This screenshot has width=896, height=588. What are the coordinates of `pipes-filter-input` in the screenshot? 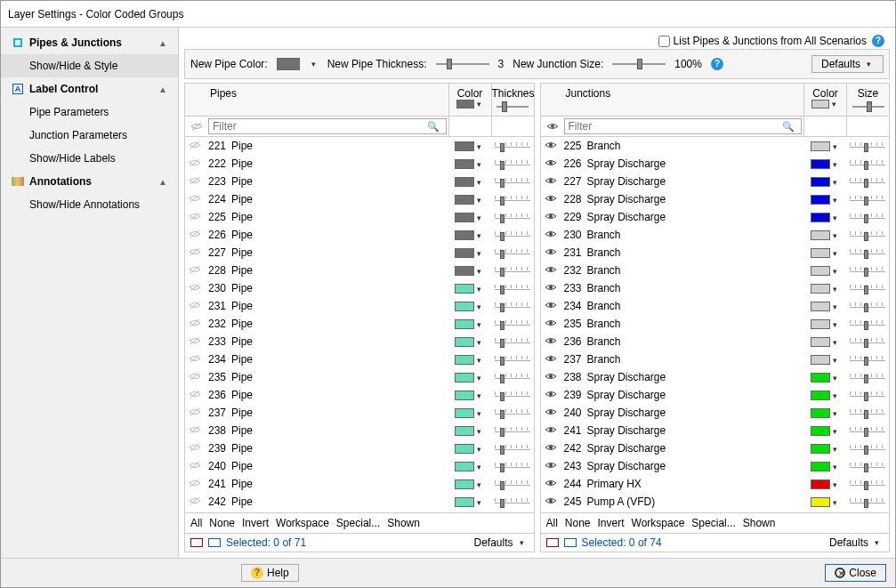 It's located at (327, 126).